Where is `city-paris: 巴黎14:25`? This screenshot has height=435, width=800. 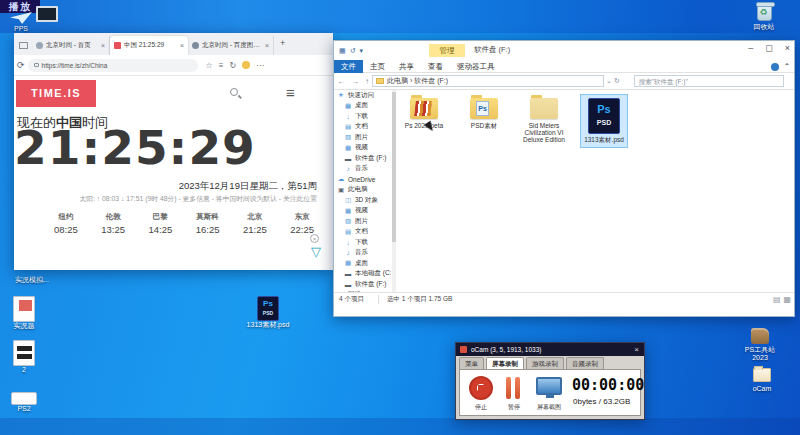
city-paris: 巴黎14:25 is located at coordinates (160, 224).